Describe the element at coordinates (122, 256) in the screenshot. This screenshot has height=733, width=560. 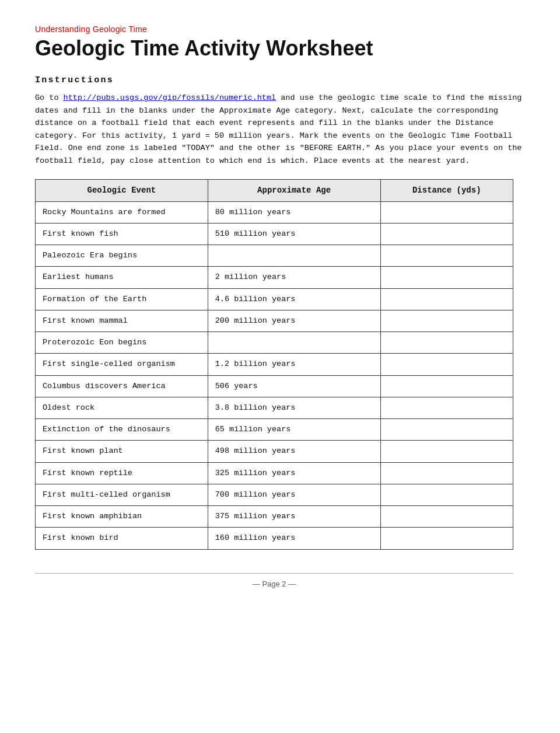
I see `table-cell-event: Paleozoic Era begins` at that location.